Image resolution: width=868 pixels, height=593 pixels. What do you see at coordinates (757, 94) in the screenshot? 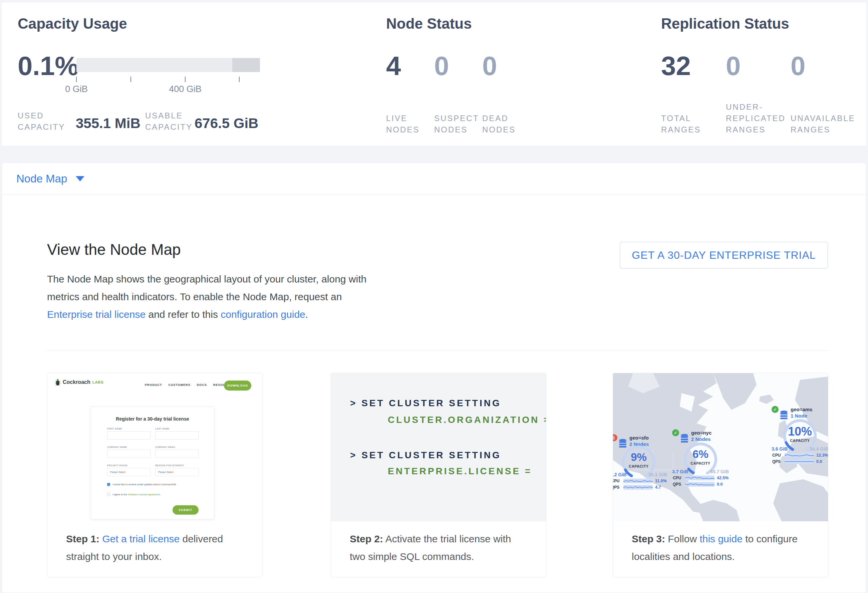
I see `under-replicated-ranges-stat: 0 UNDER-REPLICATED RANGES` at bounding box center [757, 94].